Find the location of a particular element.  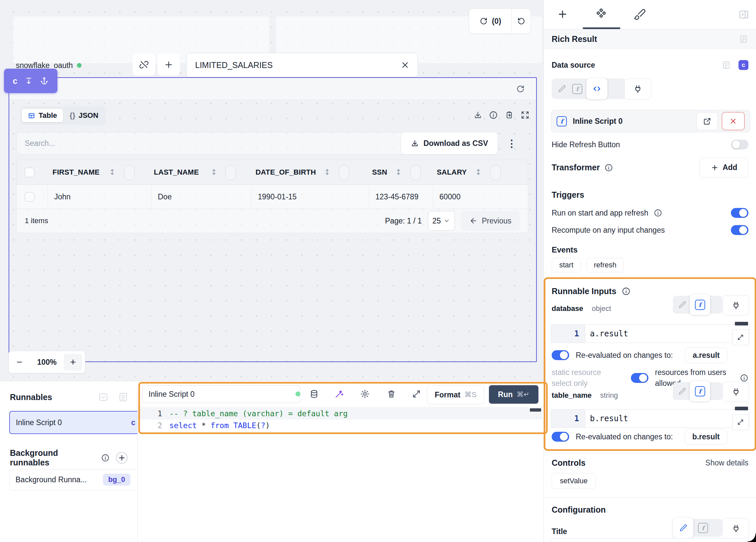

row-checkbox is located at coordinates (29, 197).